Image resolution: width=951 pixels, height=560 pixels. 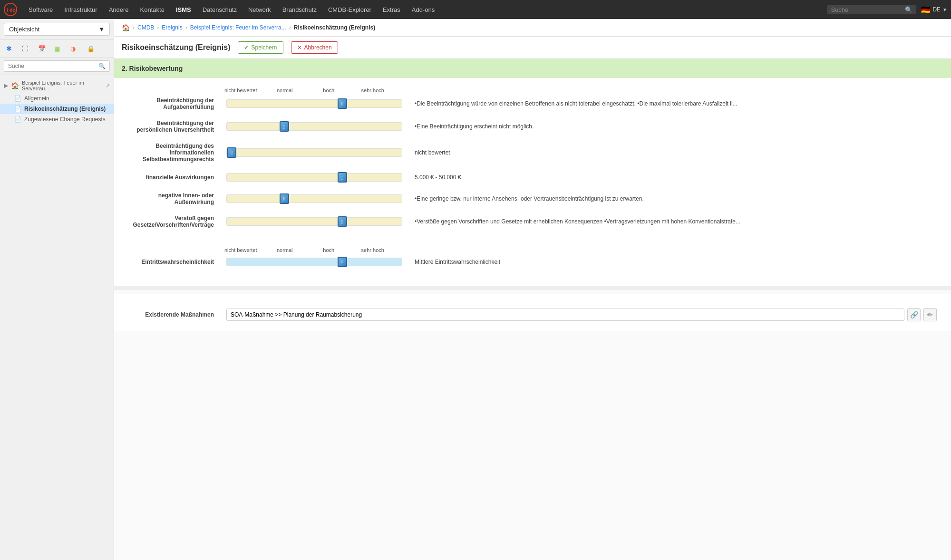 What do you see at coordinates (169, 130) in the screenshot?
I see `slider-label-line2: persönlichen Unversehrtheit` at bounding box center [169, 130].